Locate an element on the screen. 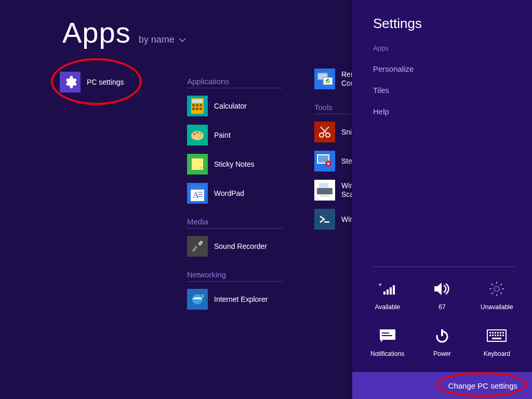  group-networking: Networking is located at coordinates (235, 276).